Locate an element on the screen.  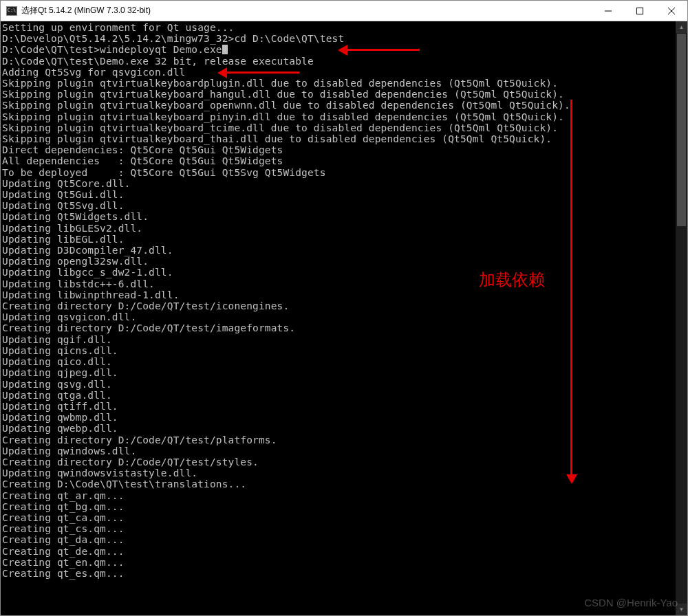
terminal-line: Creating directory D:/Code/QT/test/platf… is located at coordinates (338, 440).